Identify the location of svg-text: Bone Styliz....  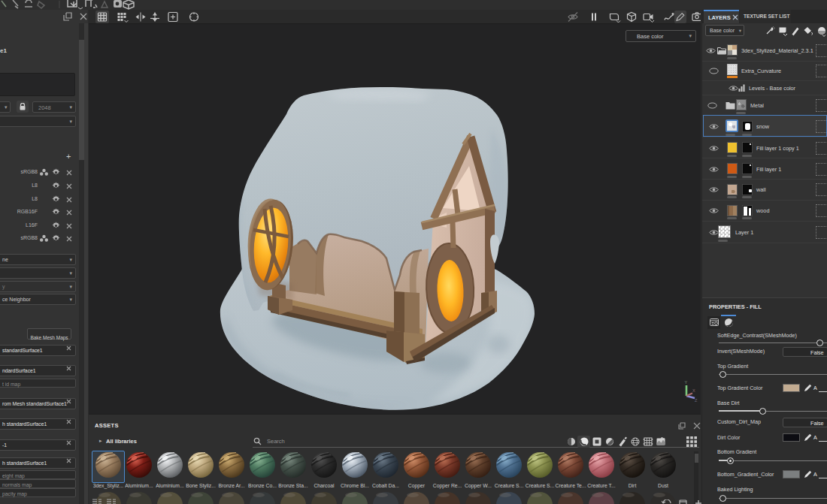
(201, 486).